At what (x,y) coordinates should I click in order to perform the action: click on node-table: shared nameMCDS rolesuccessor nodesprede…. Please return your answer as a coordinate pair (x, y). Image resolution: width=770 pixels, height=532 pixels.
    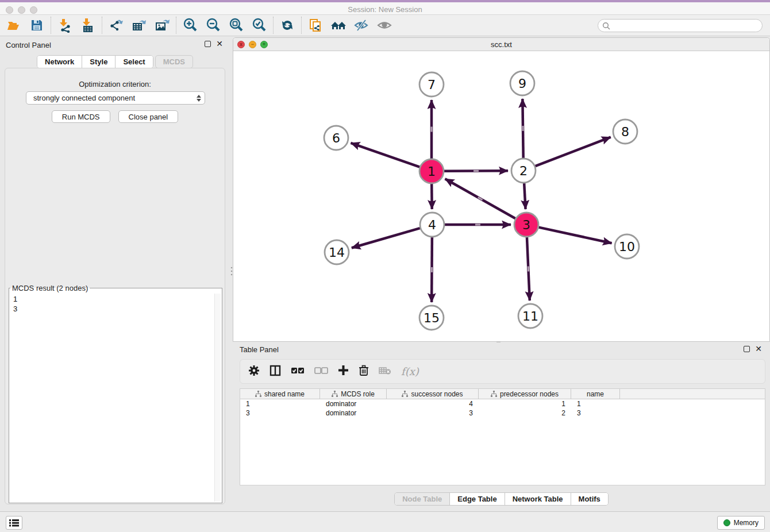
    Looking at the image, I should click on (502, 437).